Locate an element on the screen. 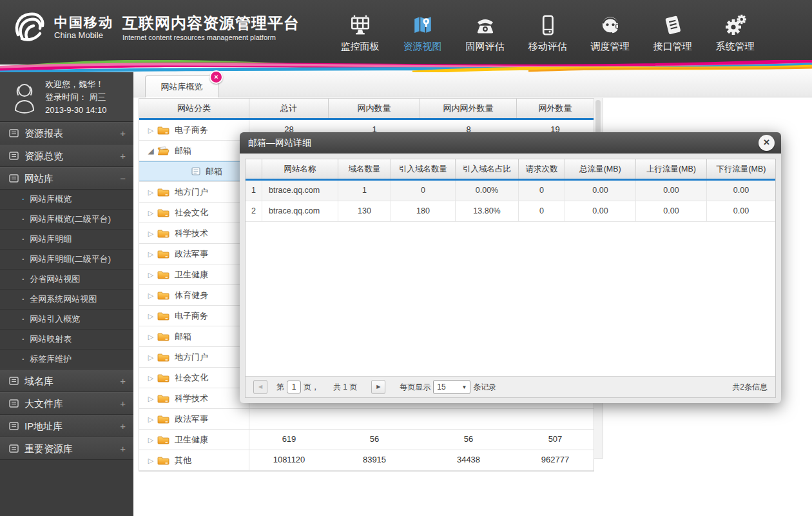 Image resolution: width=812 pixels, height=516 pixels. detail-column-header: 上行流量(MB) is located at coordinates (672, 169).